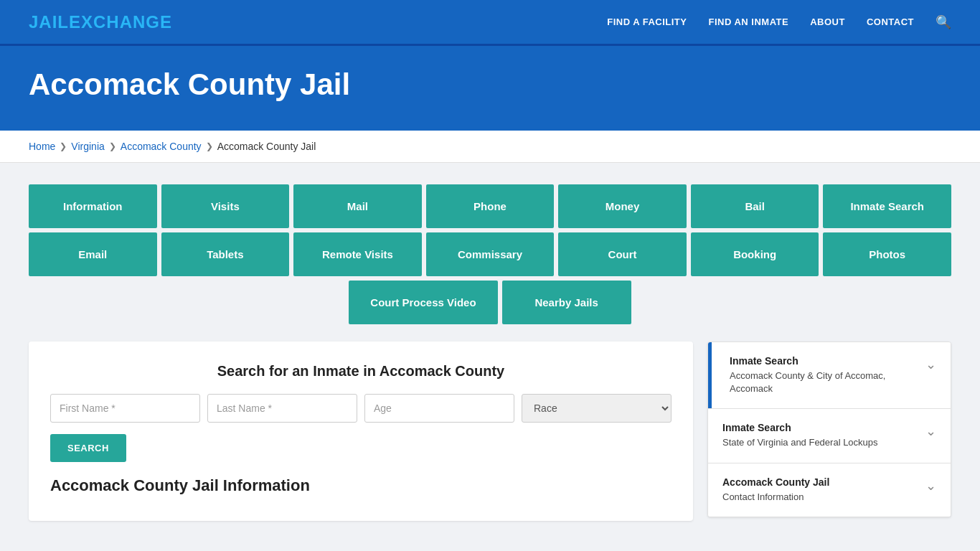 The height and width of the screenshot is (551, 980). Describe the element at coordinates (597, 408) in the screenshot. I see `race-select: Race White Black Hispanic Asian Other` at that location.